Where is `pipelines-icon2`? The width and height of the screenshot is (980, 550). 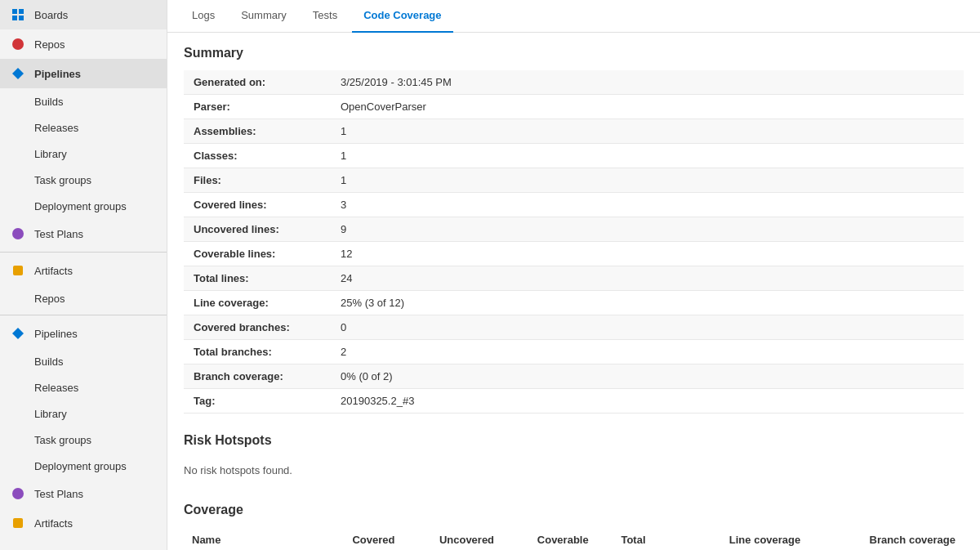
pipelines-icon2 is located at coordinates (18, 333).